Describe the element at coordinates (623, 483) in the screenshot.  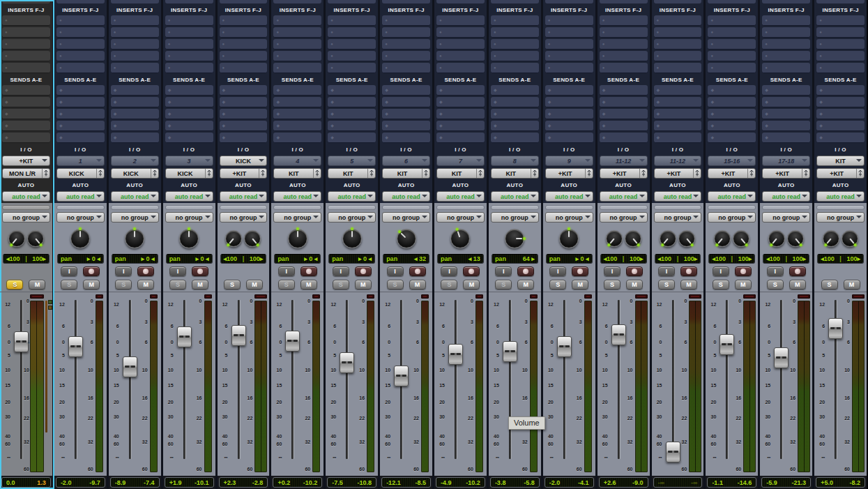
I see `volume-peak-readout: +2.6 -9.0` at that location.